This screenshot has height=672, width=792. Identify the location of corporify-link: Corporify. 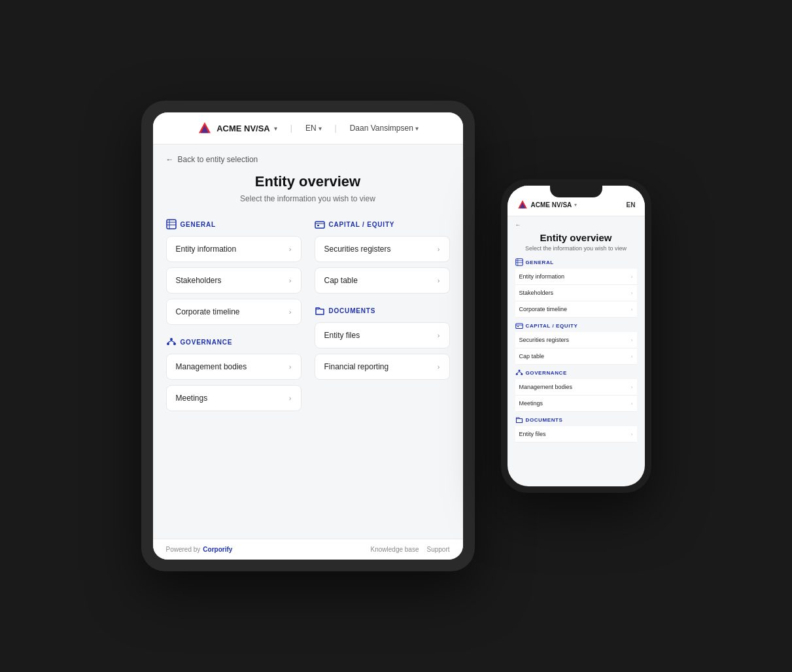
(217, 549).